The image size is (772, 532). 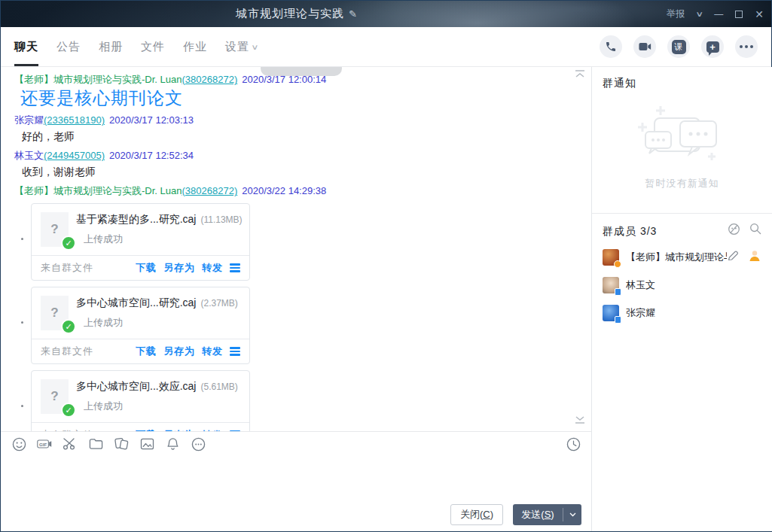 What do you see at coordinates (140, 242) in the screenshot?
I see `file-message: ? ✓ 基于紧凑型的多...研究.caj(11.13MB) 上传成功 来自群文件` at bounding box center [140, 242].